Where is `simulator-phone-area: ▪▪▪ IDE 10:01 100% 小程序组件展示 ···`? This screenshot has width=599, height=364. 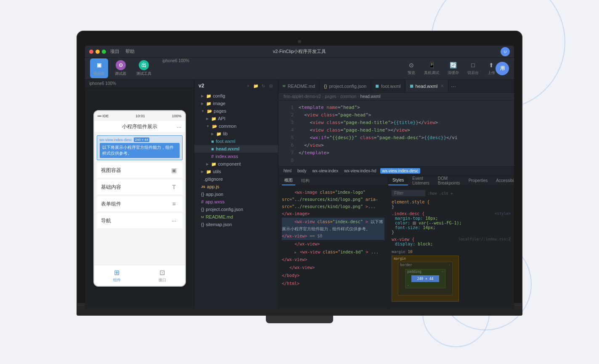 simulator-phone-area: ▪▪▪ IDE 10:01 100% 小程序组件展示 ··· is located at coordinates (140, 198).